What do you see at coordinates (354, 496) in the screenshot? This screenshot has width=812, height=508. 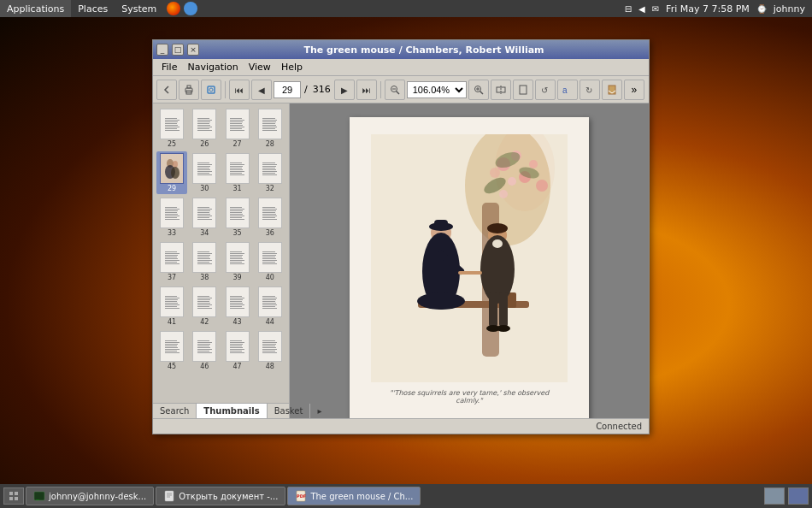 I see `taskbar-item-pdf: PDF The green mouse / Ch...` at bounding box center [354, 496].